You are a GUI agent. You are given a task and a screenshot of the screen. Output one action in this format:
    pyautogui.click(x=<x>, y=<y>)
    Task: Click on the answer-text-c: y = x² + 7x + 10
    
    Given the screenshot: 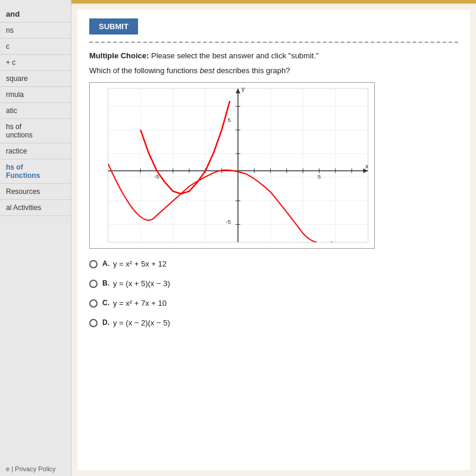 What is the action you would take?
    pyautogui.click(x=140, y=303)
    